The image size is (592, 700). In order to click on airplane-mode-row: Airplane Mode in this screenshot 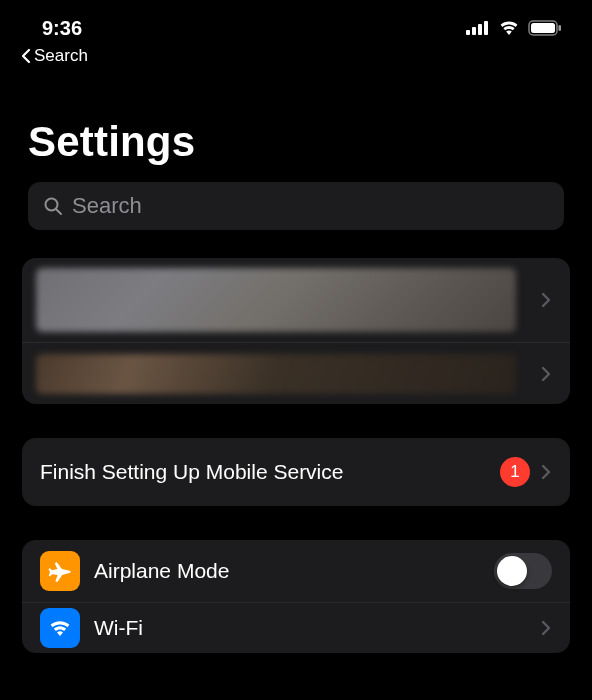, I will do `click(296, 571)`.